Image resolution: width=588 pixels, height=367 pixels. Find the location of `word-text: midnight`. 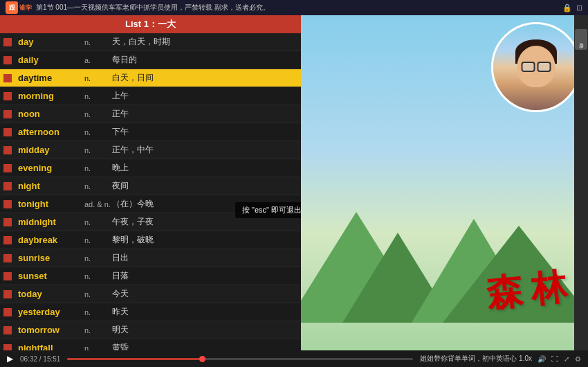

word-text: midnight is located at coordinates (50, 222).